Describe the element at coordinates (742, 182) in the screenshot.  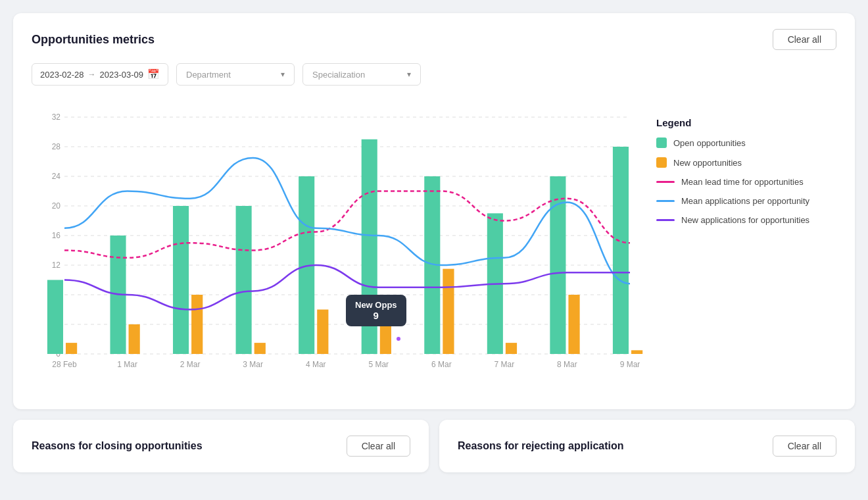
I see `legend-label-2: Mean lead time for opportunities` at that location.